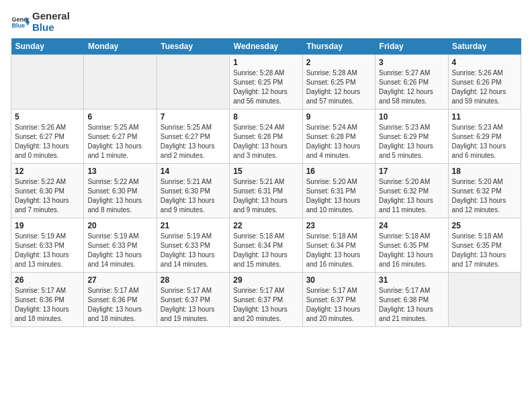 Image resolution: width=532 pixels, height=411 pixels. What do you see at coordinates (266, 191) in the screenshot?
I see `calendar-week-row: 12Sunrise: 5:22 AM Sunset: 6:30 PM Dayli…` at bounding box center [266, 191].